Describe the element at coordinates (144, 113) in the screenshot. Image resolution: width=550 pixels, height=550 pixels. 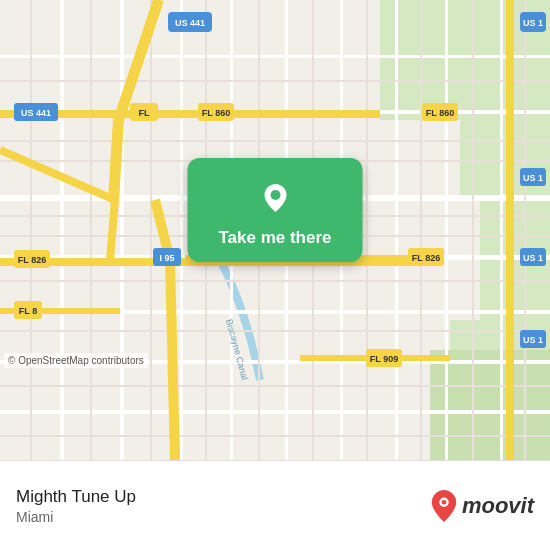
I see `svg-text: FL` at that location.